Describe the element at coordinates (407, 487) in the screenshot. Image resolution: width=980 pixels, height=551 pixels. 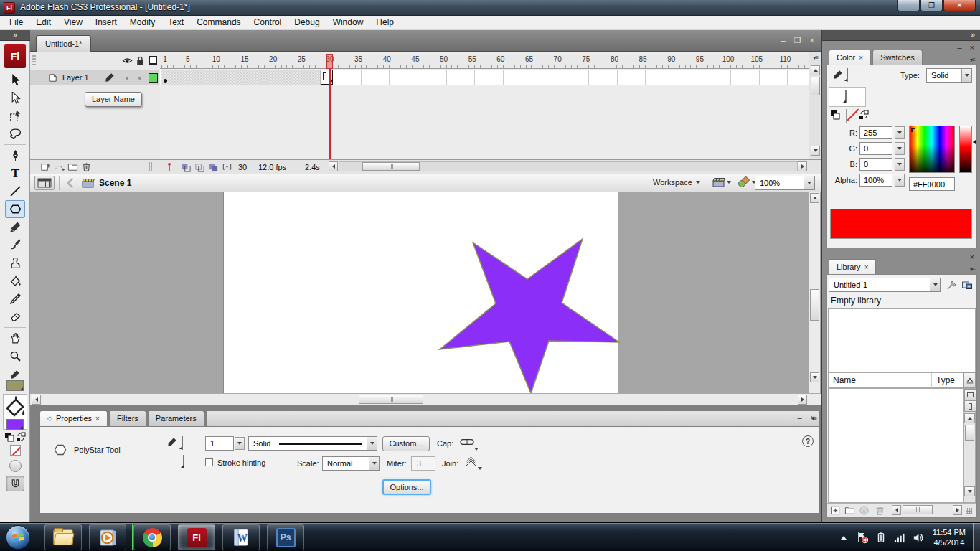
I see `options-button: Options...` at that location.